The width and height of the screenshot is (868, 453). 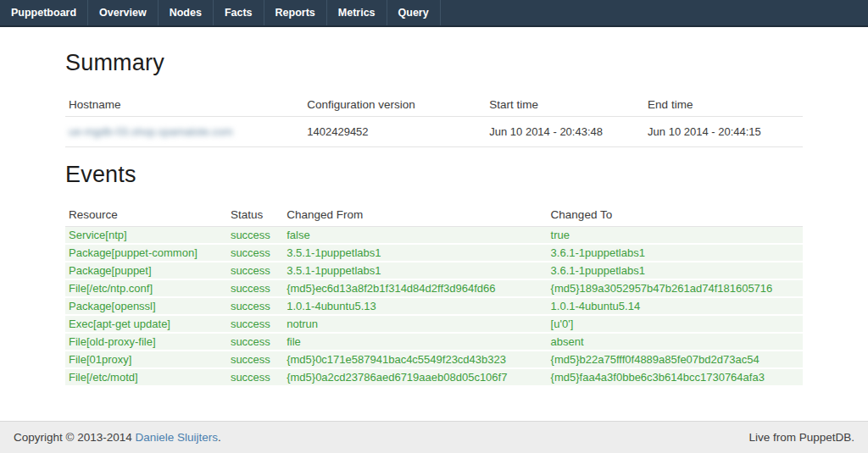 I want to click on copyright-text: Copyright © 2013-2014 Daniele Sluijters., so click(x=117, y=437).